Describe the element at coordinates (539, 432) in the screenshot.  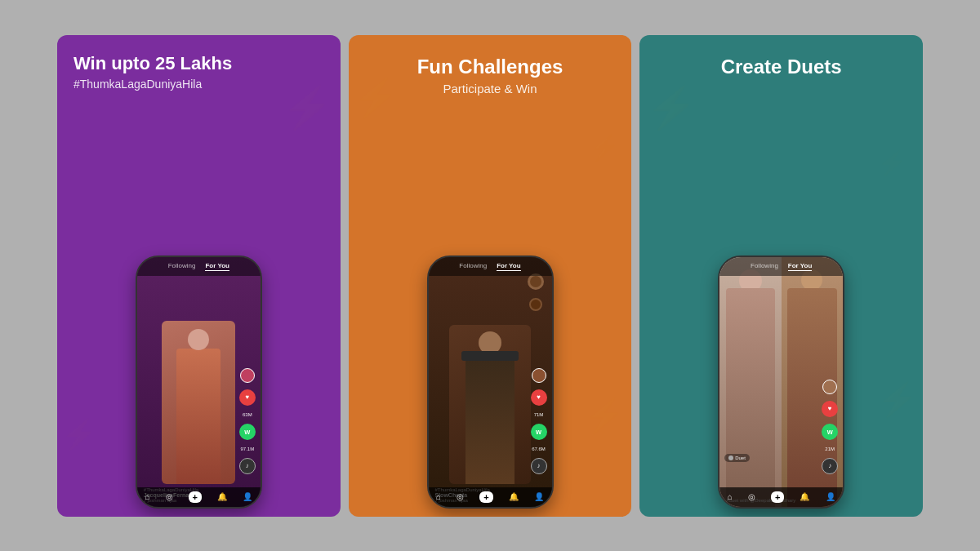
I see `share-btn-orange: w` at that location.